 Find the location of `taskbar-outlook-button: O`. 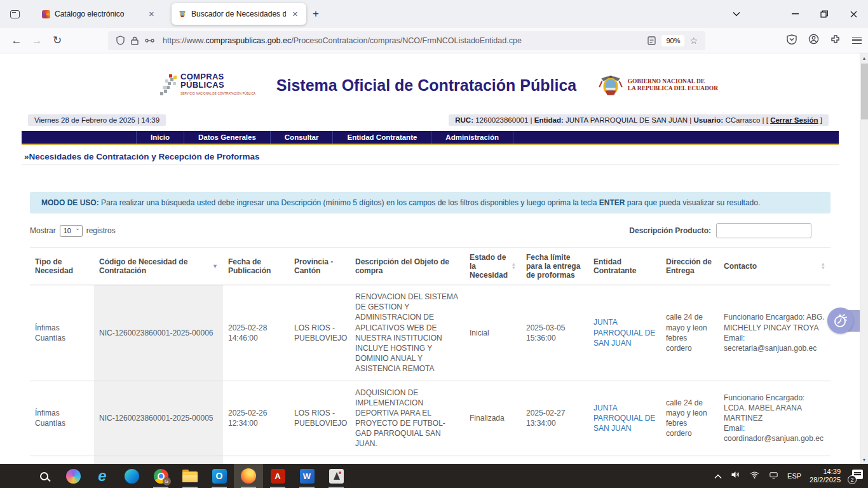

taskbar-outlook-button: O is located at coordinates (219, 476).